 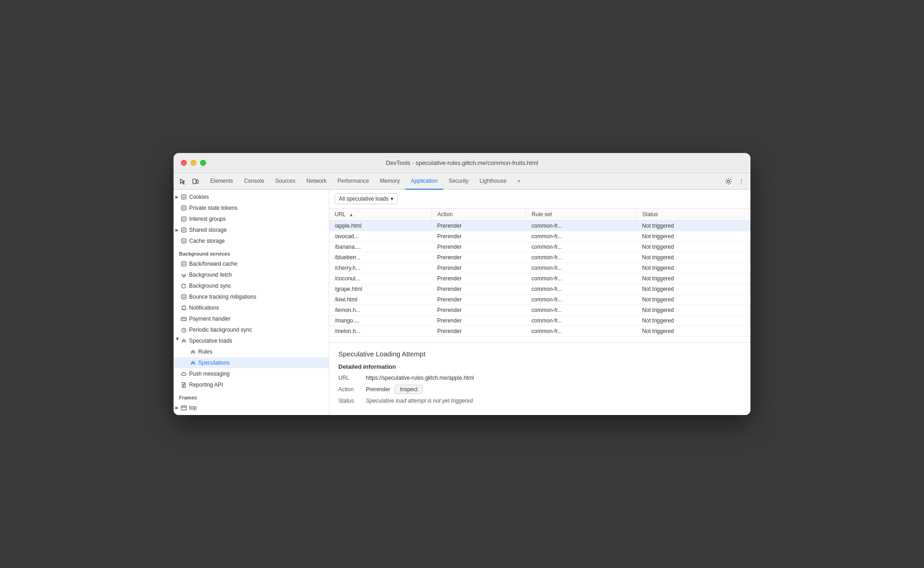 I want to click on sidebar-item-cookies: ▶ Cookies, so click(x=251, y=197).